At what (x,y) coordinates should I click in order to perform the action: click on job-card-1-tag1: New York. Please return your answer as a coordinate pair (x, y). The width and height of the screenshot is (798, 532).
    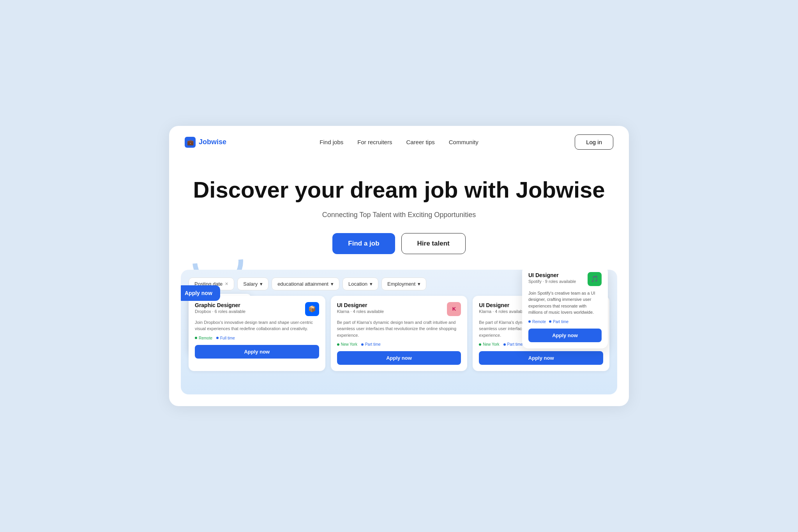
    Looking at the image, I should click on (347, 345).